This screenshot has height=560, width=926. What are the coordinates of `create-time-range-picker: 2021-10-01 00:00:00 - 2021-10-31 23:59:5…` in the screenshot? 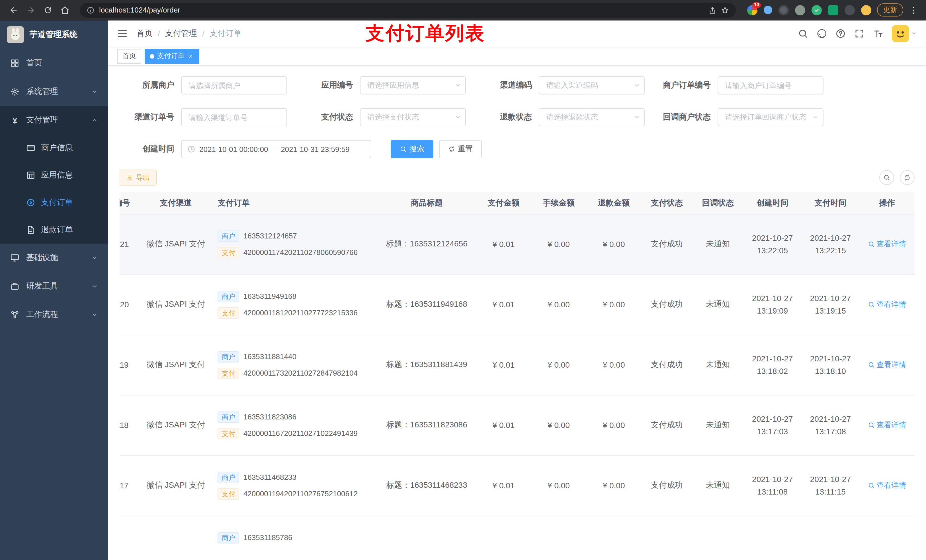 It's located at (276, 149).